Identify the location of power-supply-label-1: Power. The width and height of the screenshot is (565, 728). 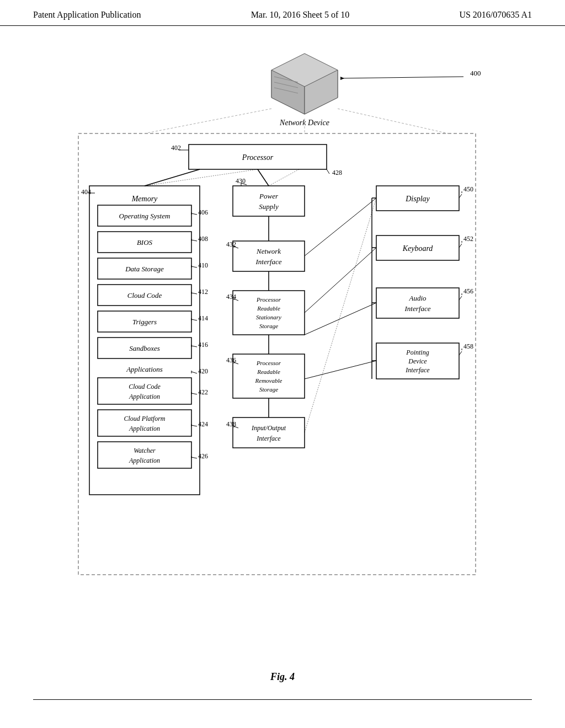
(269, 196).